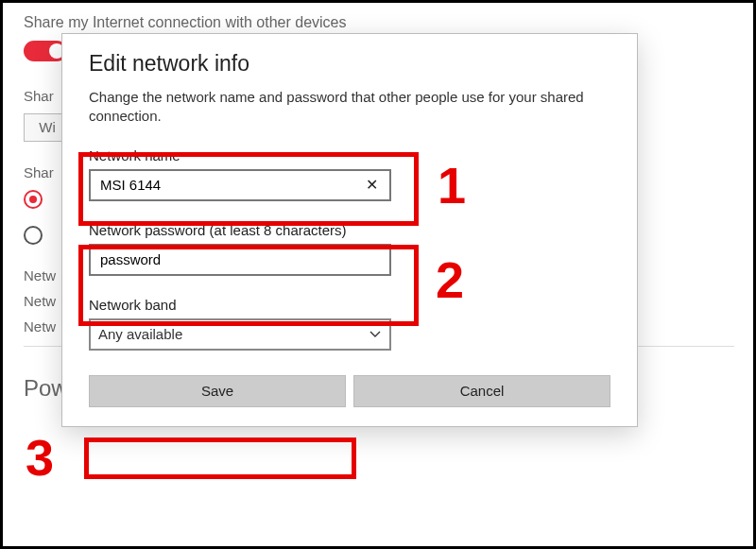  Describe the element at coordinates (350, 304) in the screenshot. I see `network-band-label: Network band` at that location.